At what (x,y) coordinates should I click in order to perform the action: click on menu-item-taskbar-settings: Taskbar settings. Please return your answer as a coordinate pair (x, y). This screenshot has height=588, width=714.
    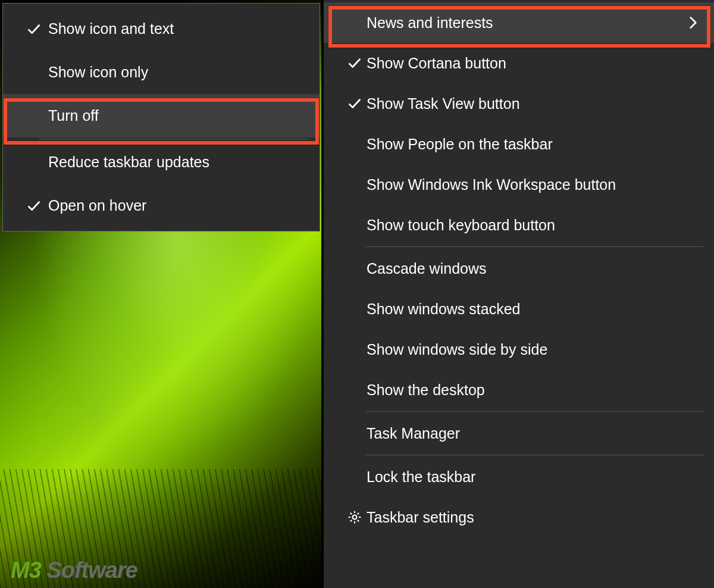
    Looking at the image, I should click on (519, 517).